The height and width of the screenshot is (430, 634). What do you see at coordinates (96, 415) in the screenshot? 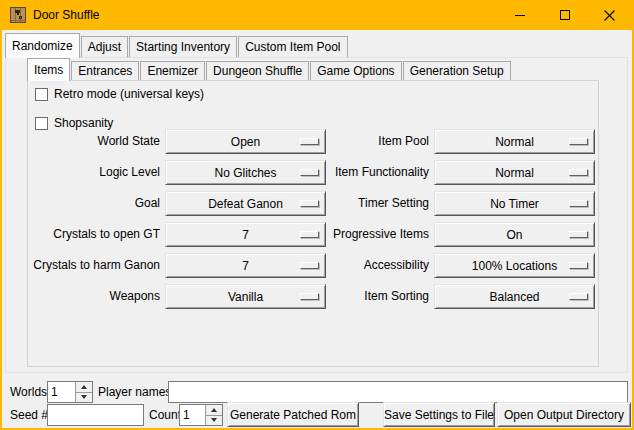
I see `seed-field-wrap` at bounding box center [96, 415].